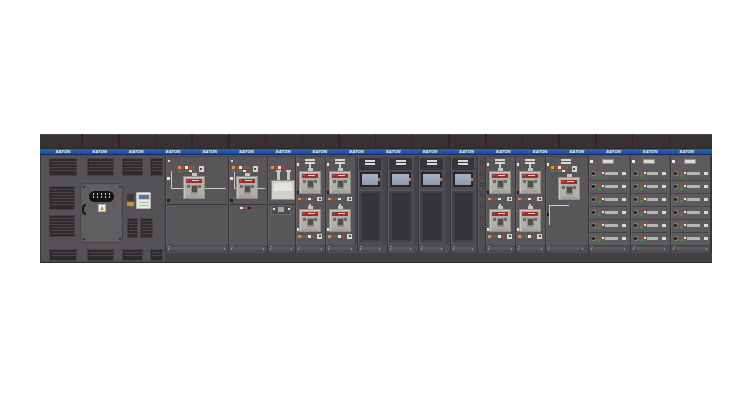  Describe the element at coordinates (566, 163) in the screenshot. I see `document-pocket` at that location.